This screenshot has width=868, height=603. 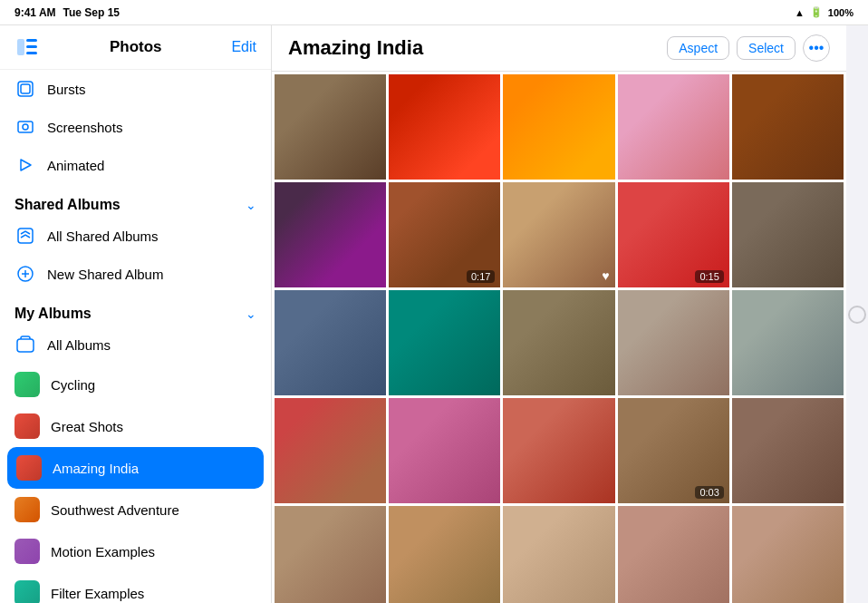 What do you see at coordinates (136, 47) in the screenshot?
I see `sidebar-title: Photos` at bounding box center [136, 47].